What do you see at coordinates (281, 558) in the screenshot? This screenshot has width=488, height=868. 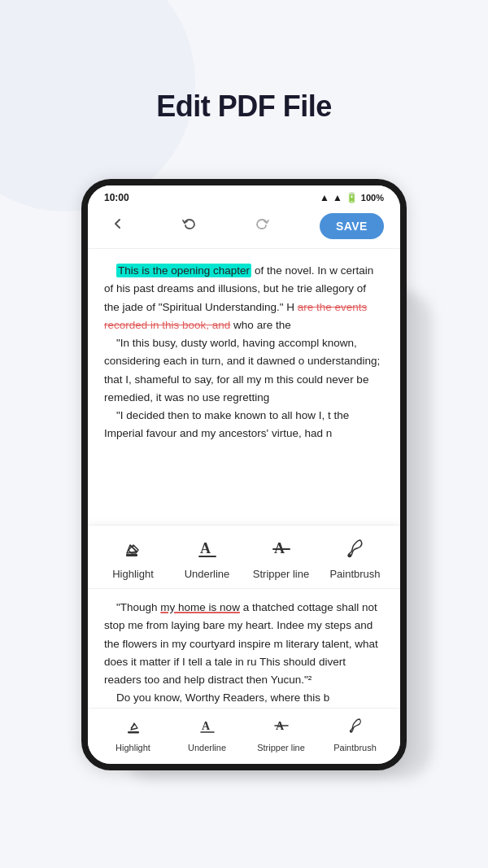 I see `annotation-item-stripper: A Stripper line` at bounding box center [281, 558].